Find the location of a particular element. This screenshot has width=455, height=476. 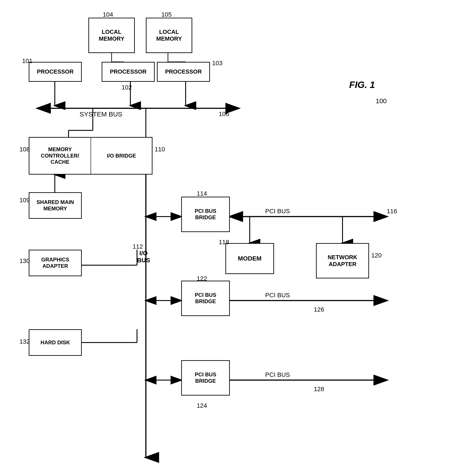

processor-103-box: PROCESSOR is located at coordinates (183, 72).